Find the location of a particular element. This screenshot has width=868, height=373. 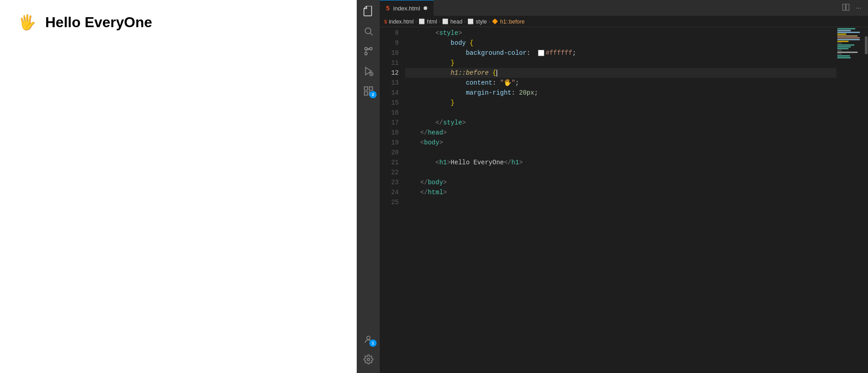

preview-heading: Hello EveryOne is located at coordinates (85, 22).